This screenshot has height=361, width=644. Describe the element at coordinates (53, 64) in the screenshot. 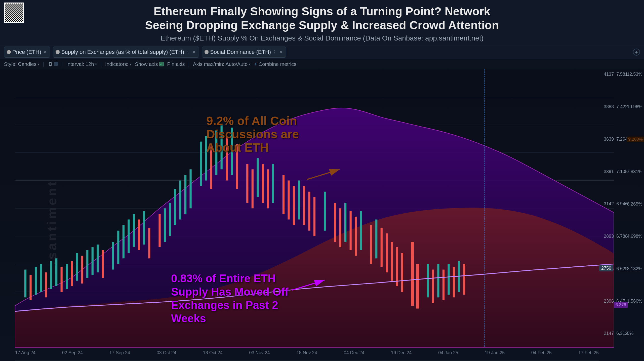

I see `candle-style-icon-control` at that location.